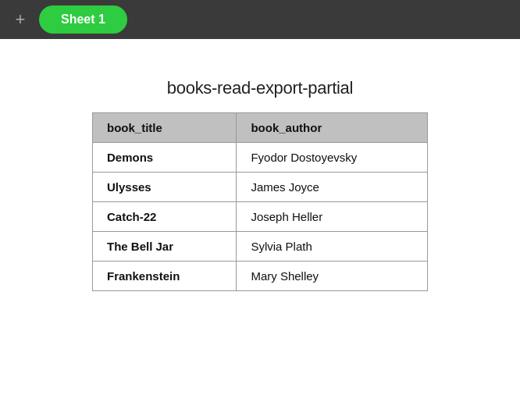 Image resolution: width=520 pixels, height=420 pixels. Describe the element at coordinates (261, 217) in the screenshot. I see `table-row: Catch-22Joseph Heller` at that location.